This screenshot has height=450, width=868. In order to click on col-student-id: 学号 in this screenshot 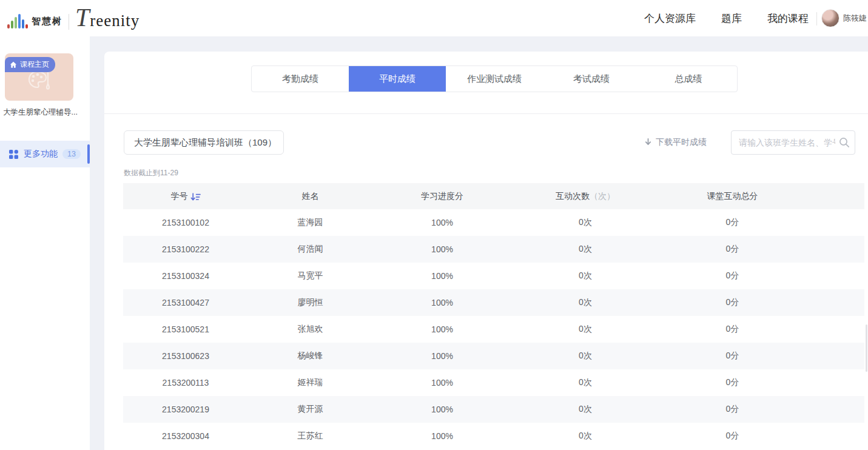, I will do `click(186, 196)`.